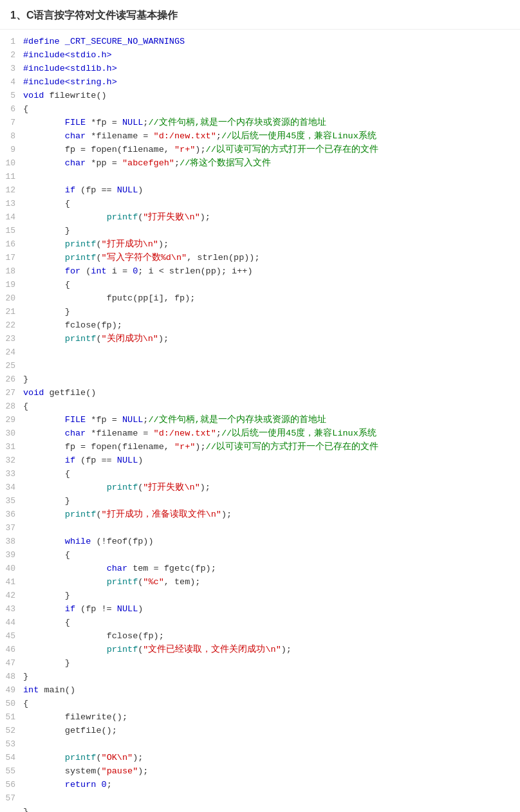  I want to click on line-number: 31, so click(12, 447).